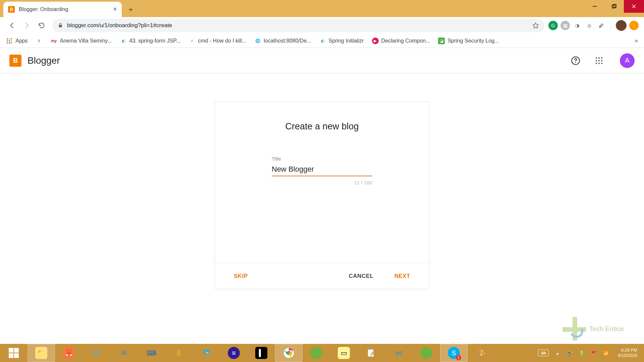 This screenshot has height=362, width=644. I want to click on tray-time: 8:28 PM, so click(628, 350).